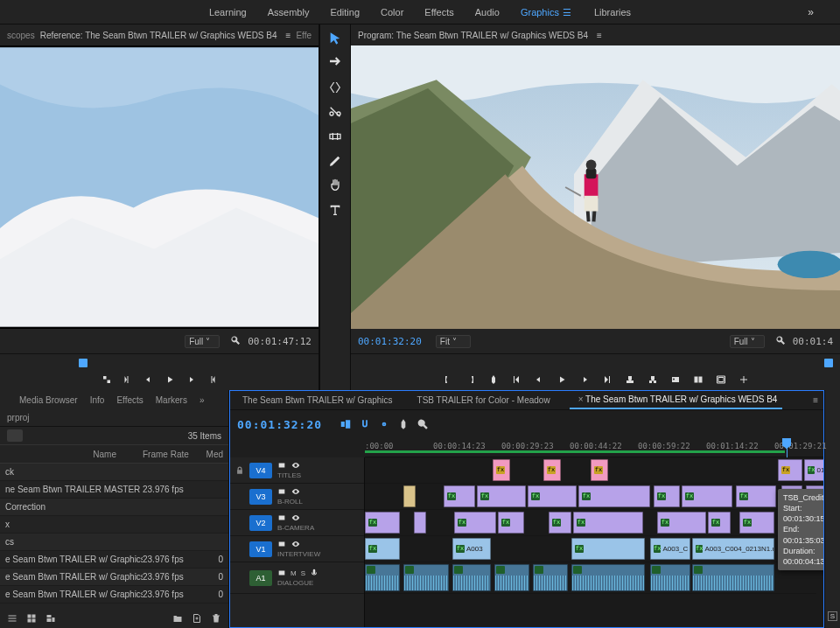 This screenshot has height=628, width=840. What do you see at coordinates (747, 341) in the screenshot?
I see `prog-zoom-select: Full ˅` at bounding box center [747, 341].